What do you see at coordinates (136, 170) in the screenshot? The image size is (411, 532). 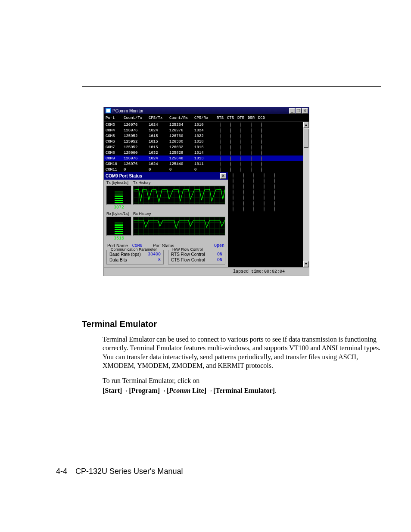 I see `cell-ctx: 0` at bounding box center [136, 170].